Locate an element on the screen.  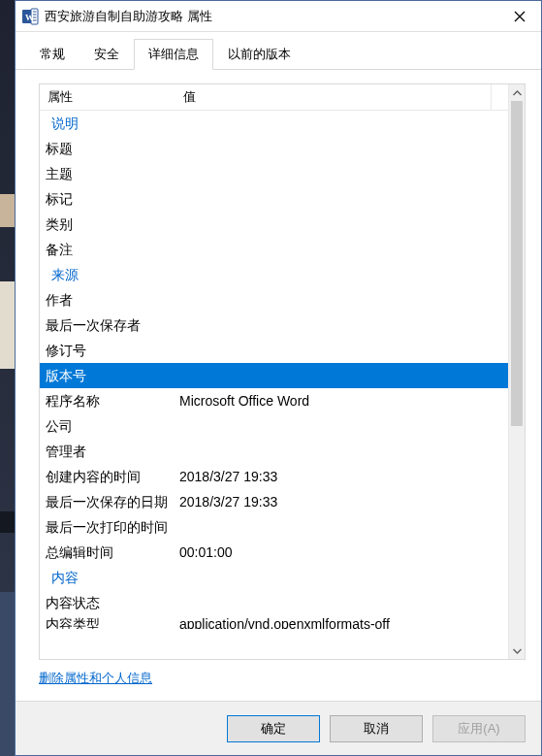
group-label: 来源 is located at coordinates (112, 275).